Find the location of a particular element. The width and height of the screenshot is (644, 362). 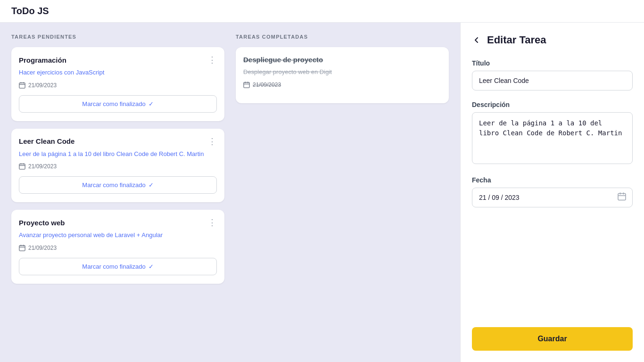

task-date-clean-code: 21/09/2023 is located at coordinates (118, 166).